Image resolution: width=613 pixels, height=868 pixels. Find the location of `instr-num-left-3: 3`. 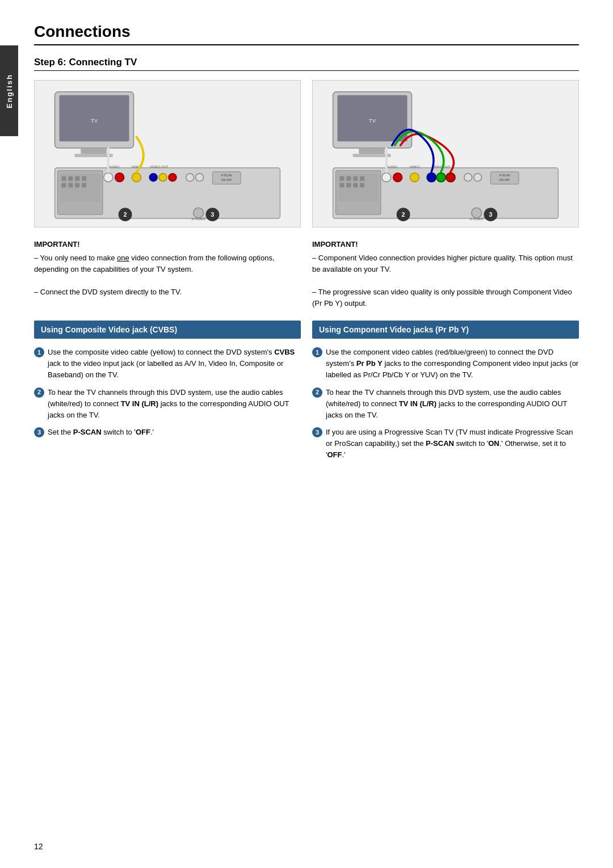

instr-num-left-3: 3 is located at coordinates (39, 432).